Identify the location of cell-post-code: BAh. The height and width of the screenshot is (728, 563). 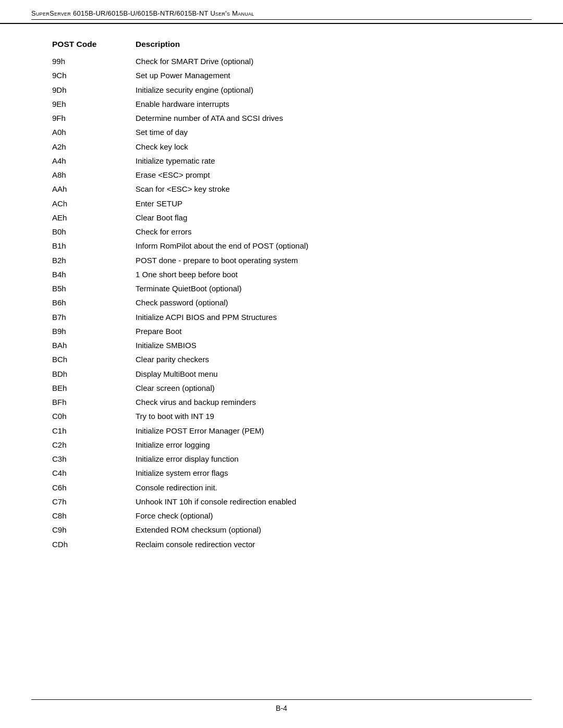
(94, 345).